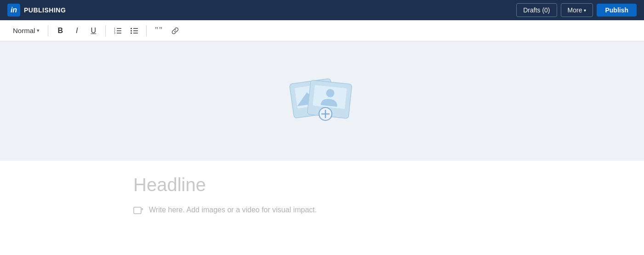  I want to click on blockquote-icon: " ", so click(159, 31).